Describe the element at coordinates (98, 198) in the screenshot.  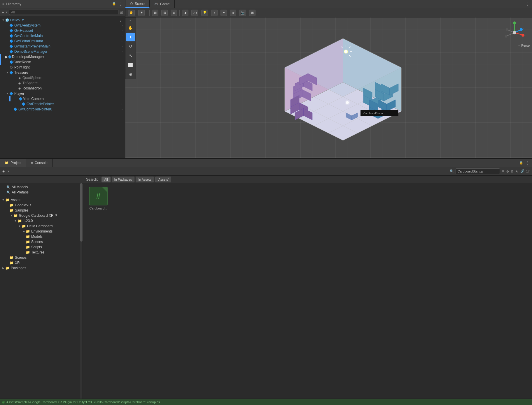
I see `file-item-CardboardStartup: # Cardboard...` at that location.